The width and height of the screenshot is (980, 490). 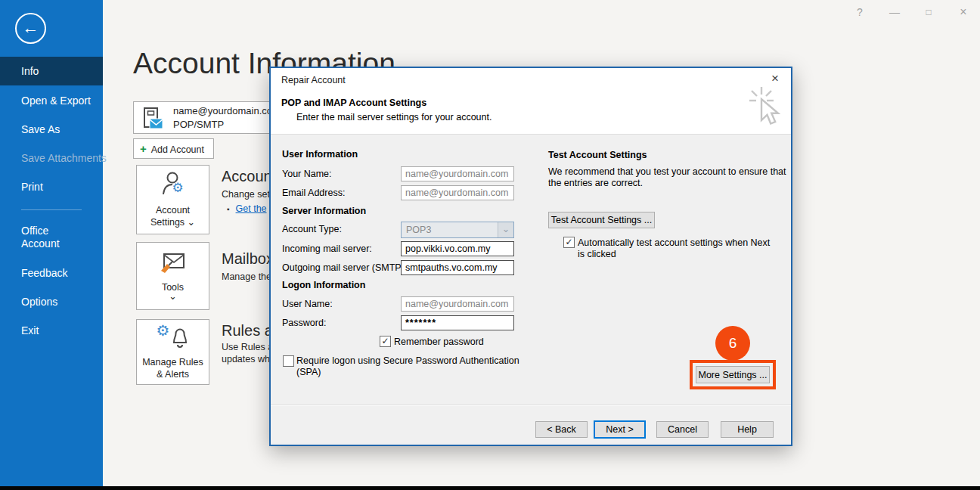 I want to click on bottom-bar, so click(x=490, y=488).